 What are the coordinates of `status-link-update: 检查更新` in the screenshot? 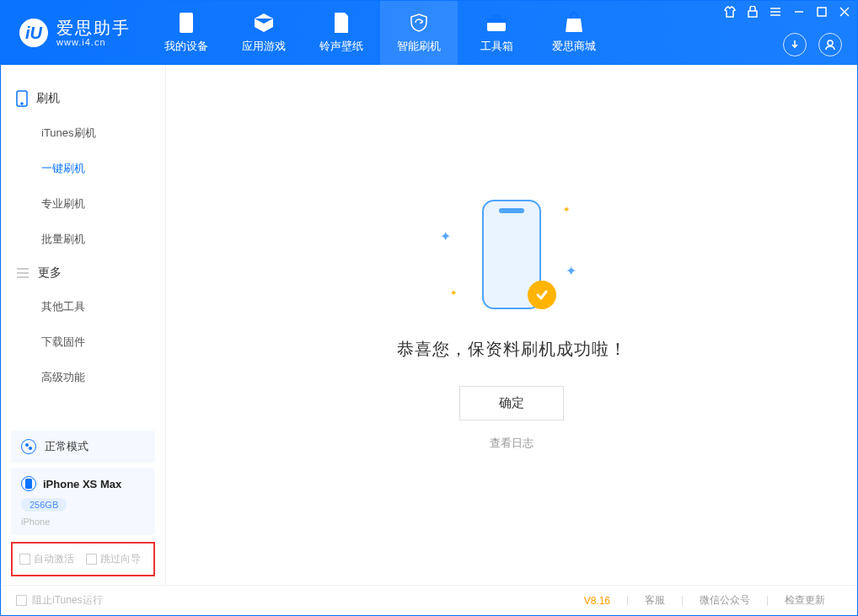 It's located at (805, 600).